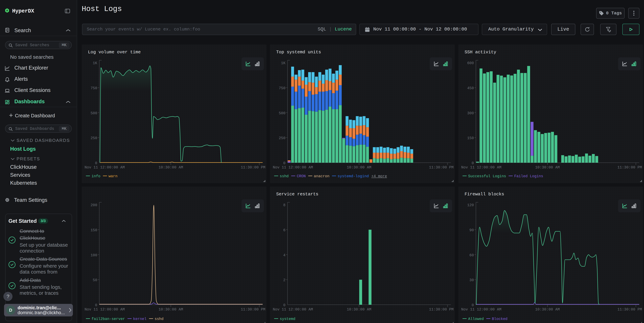 This screenshot has height=323, width=644. I want to click on svg-text: fail2ban-server, so click(108, 319).